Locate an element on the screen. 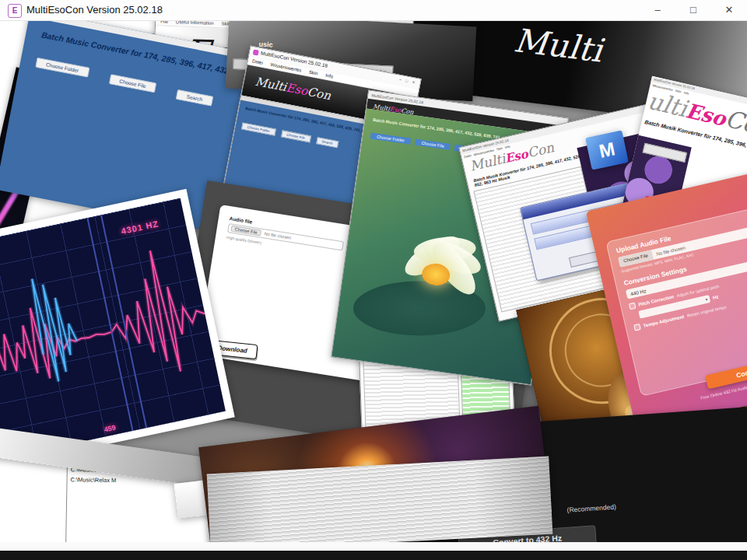 The width and height of the screenshot is (747, 560). waveform-screen: 4301 HZ 459 is located at coordinates (113, 328).